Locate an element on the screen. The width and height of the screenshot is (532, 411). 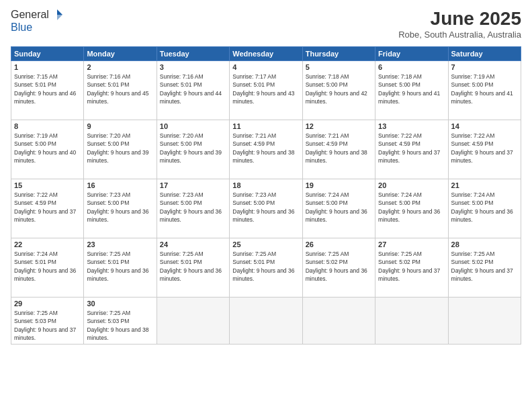
day-info: Sunrise: 7:21 AM Sunset: 4:59 PM Dayligh… is located at coordinates (266, 148).